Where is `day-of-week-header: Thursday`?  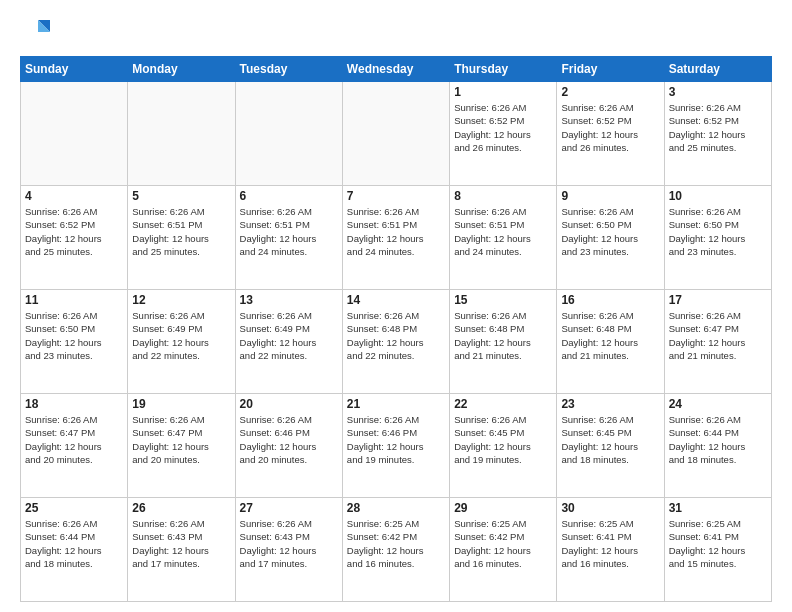 day-of-week-header: Thursday is located at coordinates (504, 70).